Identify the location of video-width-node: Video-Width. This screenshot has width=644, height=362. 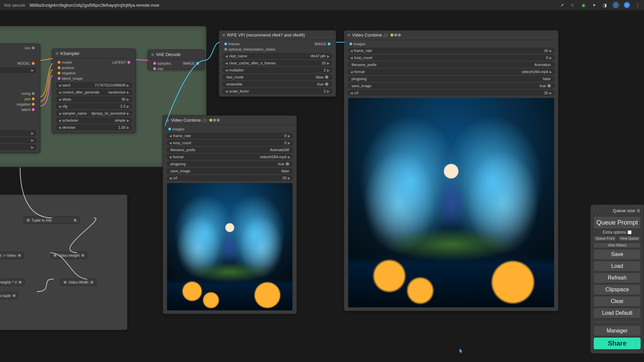
(78, 282).